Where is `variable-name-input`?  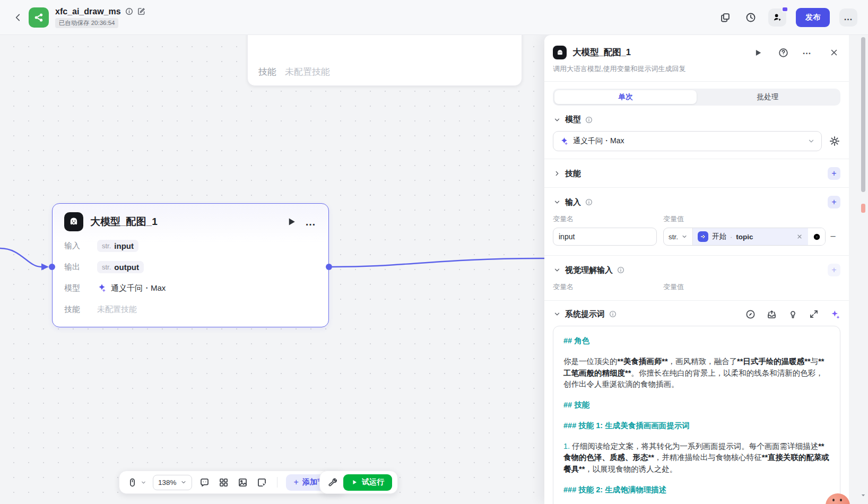
variable-name-input is located at coordinates (605, 237).